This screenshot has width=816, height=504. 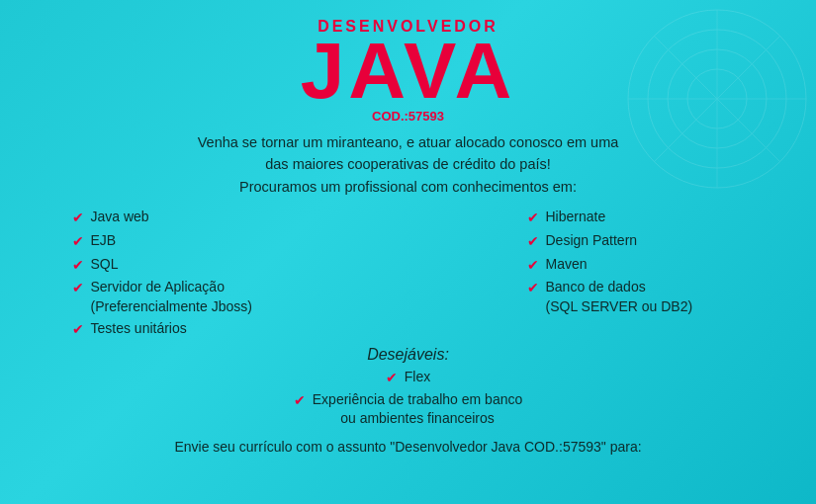 What do you see at coordinates (636, 217) in the screenshot?
I see `skill-hibernate: ✔ Hibernate` at bounding box center [636, 217].